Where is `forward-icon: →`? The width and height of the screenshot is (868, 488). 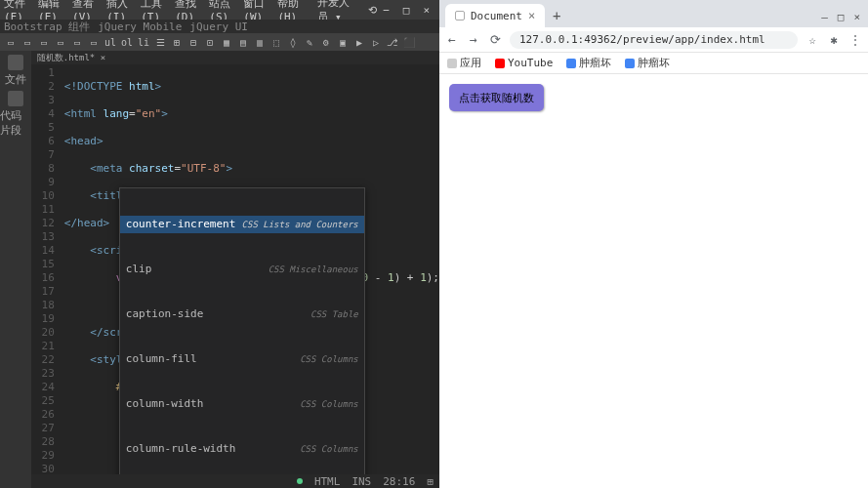 forward-icon: → is located at coordinates (474, 39).